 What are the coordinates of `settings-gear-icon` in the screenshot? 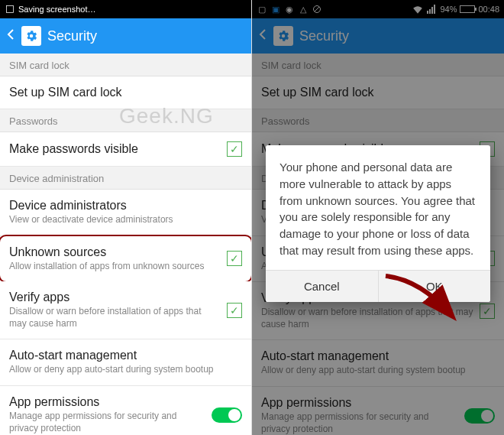 It's located at (31, 36).